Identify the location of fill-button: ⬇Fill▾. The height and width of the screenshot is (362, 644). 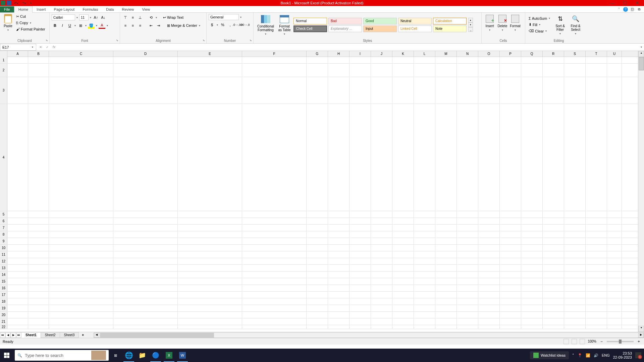
(540, 25).